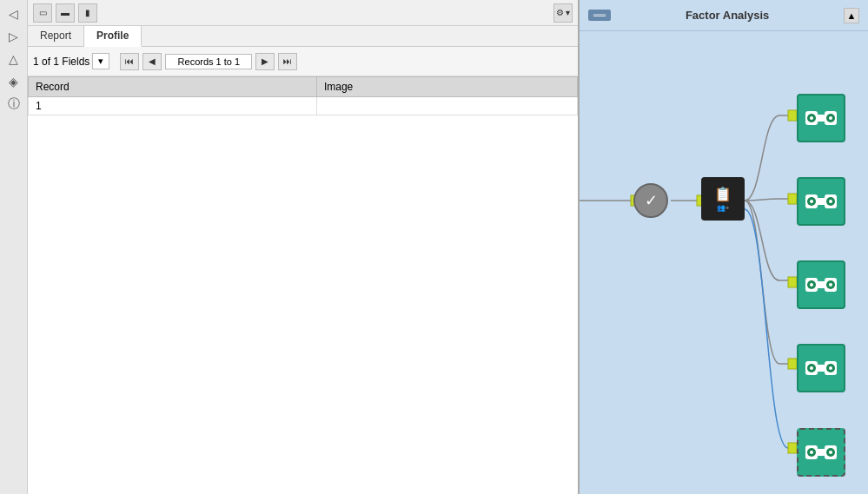 This screenshot has height=494, width=868. What do you see at coordinates (265, 62) in the screenshot?
I see `next-record-btn: ▶` at bounding box center [265, 62].